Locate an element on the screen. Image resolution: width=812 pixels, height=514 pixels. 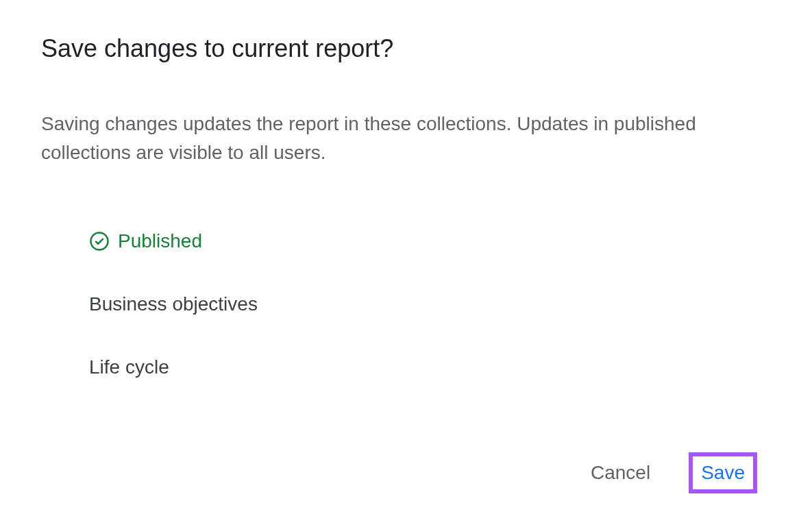
check-circle-icon is located at coordinates (99, 241).